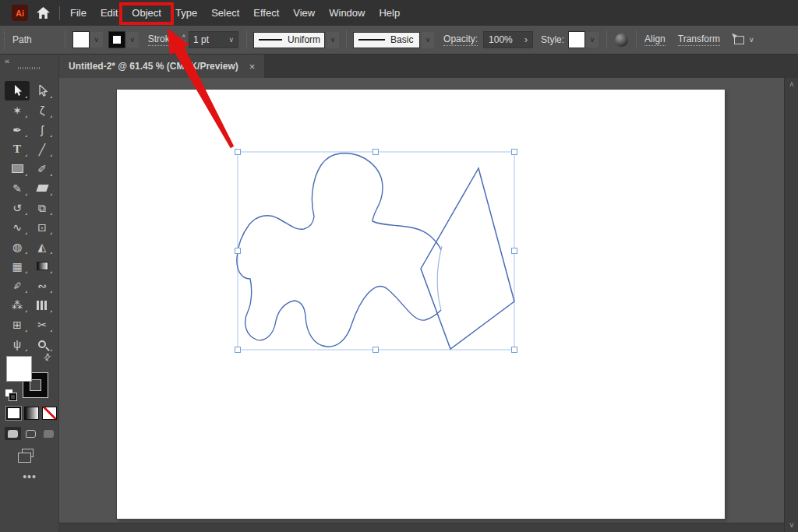  What do you see at coordinates (117, 40) in the screenshot?
I see `stroke-color-swatch` at bounding box center [117, 40].